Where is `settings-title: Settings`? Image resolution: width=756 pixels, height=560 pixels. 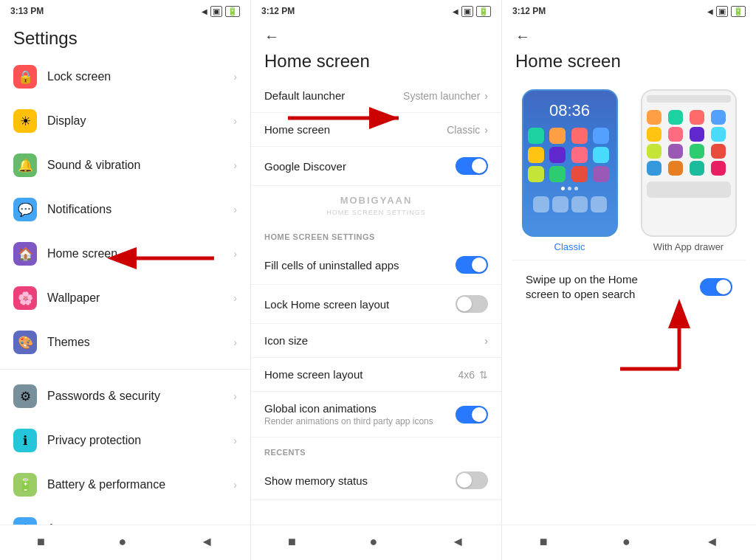 settings-title: Settings is located at coordinates (126, 38).